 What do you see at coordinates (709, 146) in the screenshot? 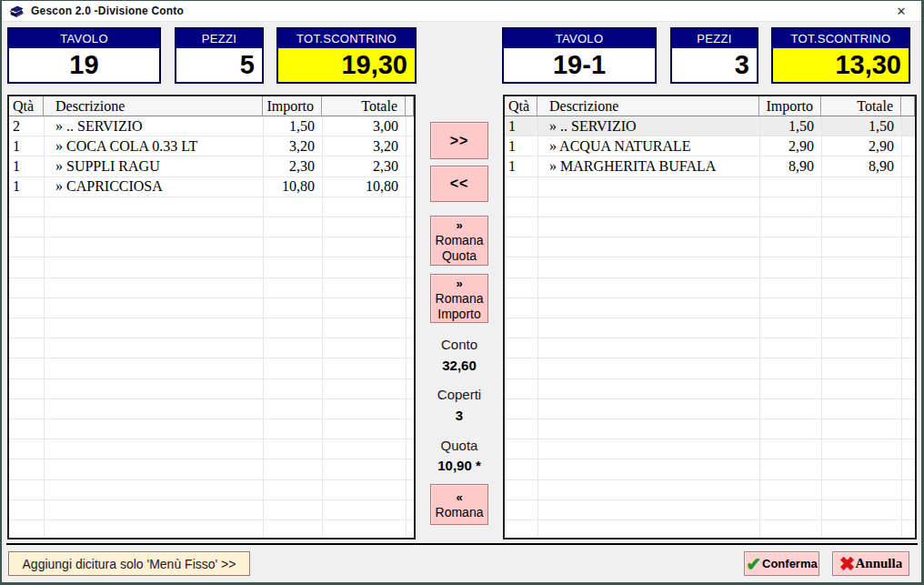
I see `table-row: 1» ACQUA NATURALE2,902,90` at bounding box center [709, 146].